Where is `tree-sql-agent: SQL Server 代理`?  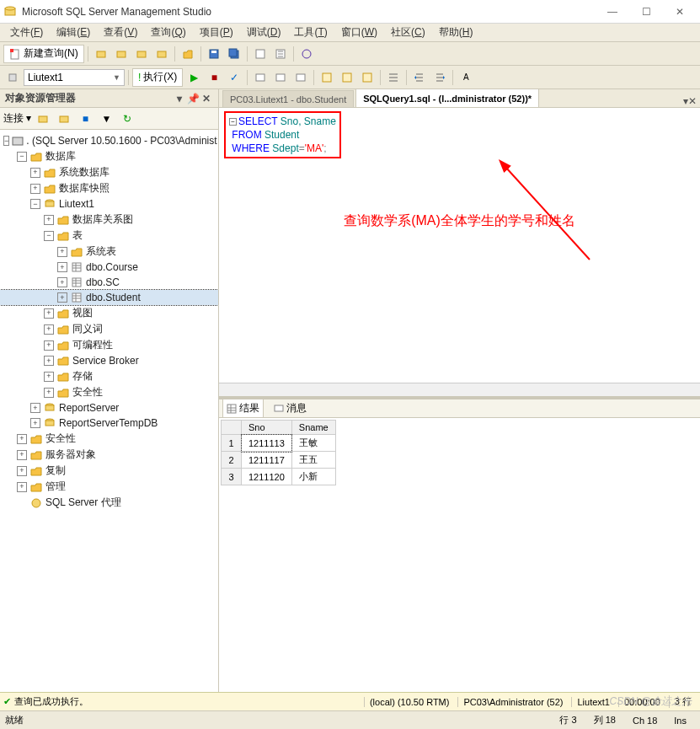 tree-sql-agent: SQL Server 代理 is located at coordinates (110, 502).